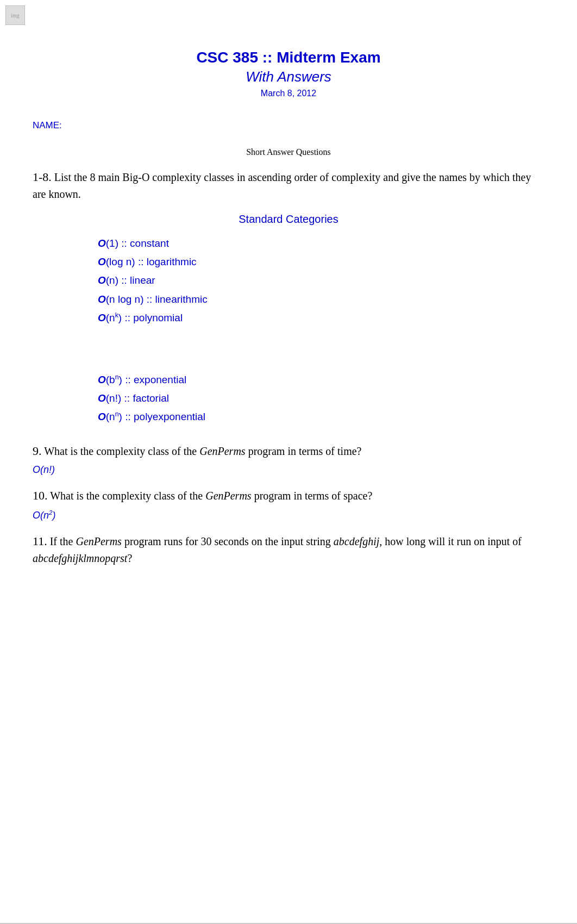 This screenshot has width=577, height=924. Describe the element at coordinates (321, 280) in the screenshot. I see `complexity-item-3: O(n) :: linear` at that location.